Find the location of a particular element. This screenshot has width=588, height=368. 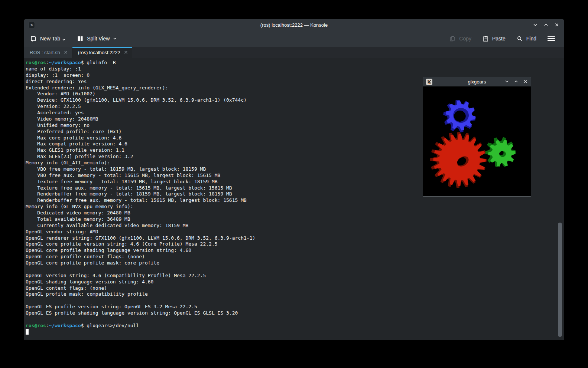

terminal-line: OpenGL profile mask: compatibility profi… is located at coordinates (290, 295).